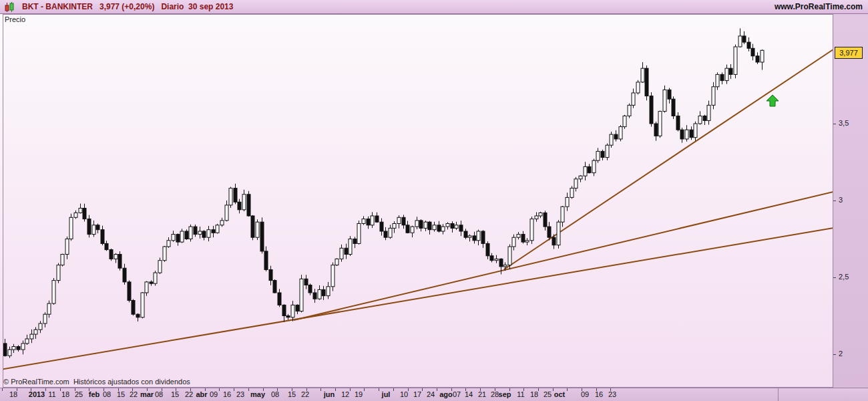  I want to click on time-axis-day-label: 10, so click(404, 394).